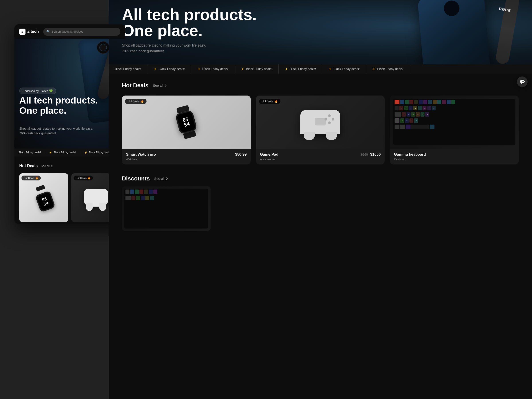 The height and width of the screenshot is (399, 532). What do you see at coordinates (320, 122) in the screenshot?
I see `gamepad-product-image: Hot Deals 🔥` at bounding box center [320, 122].